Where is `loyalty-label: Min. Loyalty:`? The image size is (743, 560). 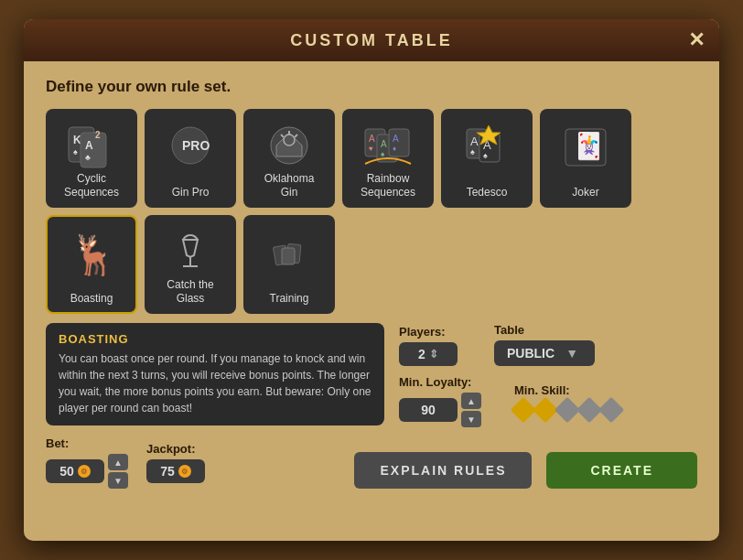
loyalty-label: Min. Loyalty: is located at coordinates (440, 382).